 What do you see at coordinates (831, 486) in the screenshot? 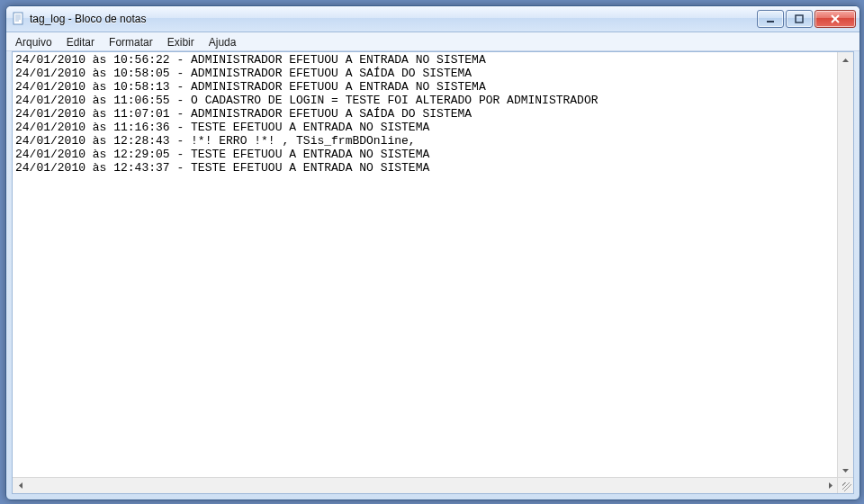
I see `chevron-right-icon` at bounding box center [831, 486].